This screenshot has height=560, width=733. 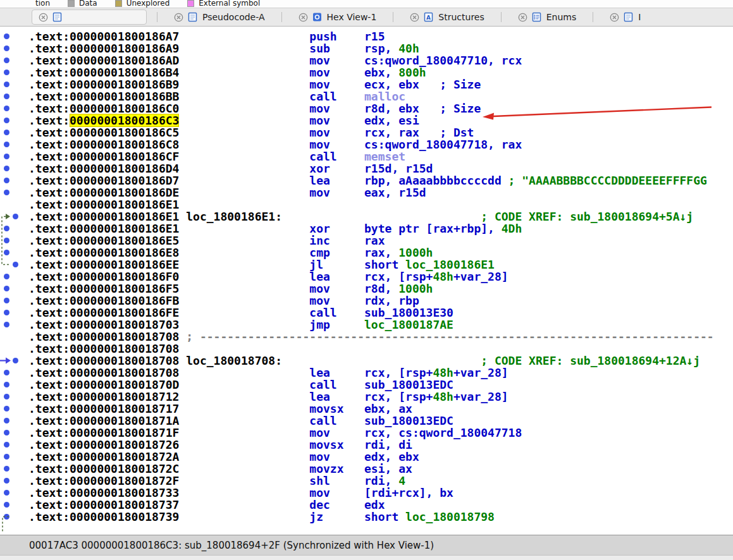 I want to click on listing-line: .text:00000001800186F5 mov r8d, 1000h, so click(x=367, y=288).